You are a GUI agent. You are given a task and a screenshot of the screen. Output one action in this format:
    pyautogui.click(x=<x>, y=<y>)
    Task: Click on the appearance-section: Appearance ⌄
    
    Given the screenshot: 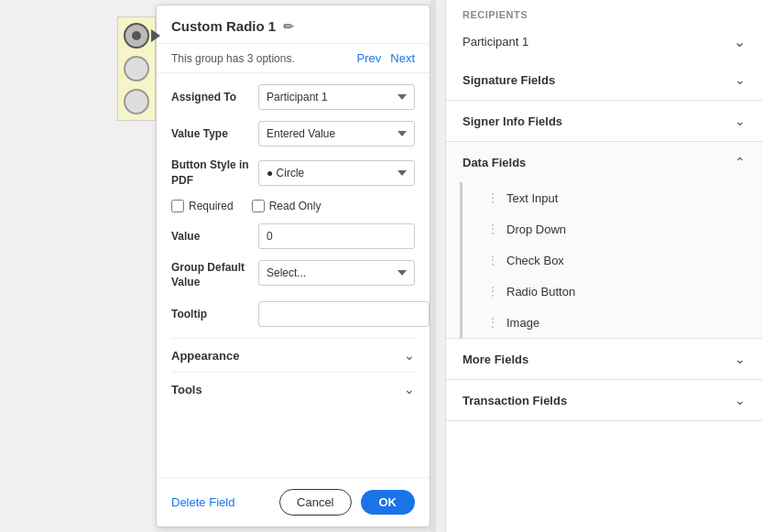 What is the action you would take?
    pyautogui.click(x=293, y=355)
    